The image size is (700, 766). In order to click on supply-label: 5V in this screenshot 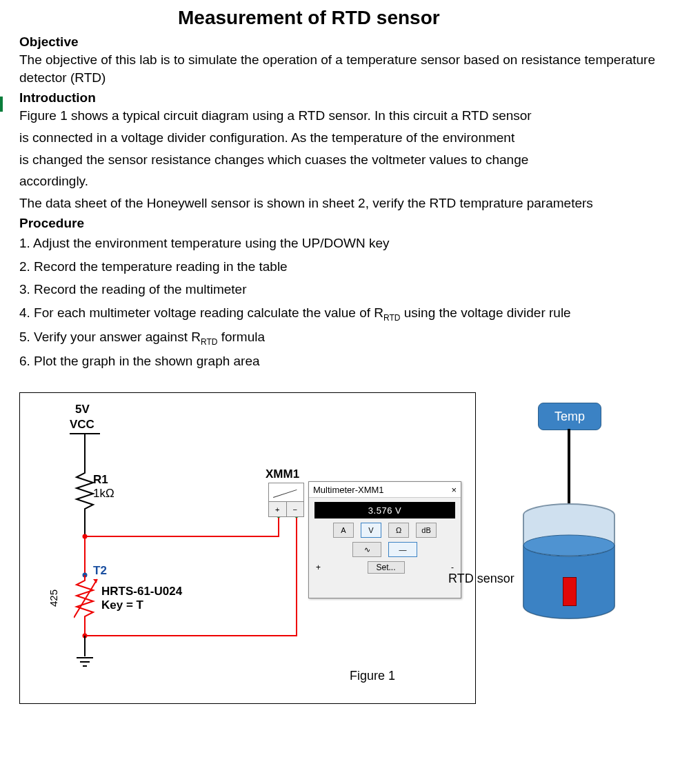, I will do `click(83, 410)`.